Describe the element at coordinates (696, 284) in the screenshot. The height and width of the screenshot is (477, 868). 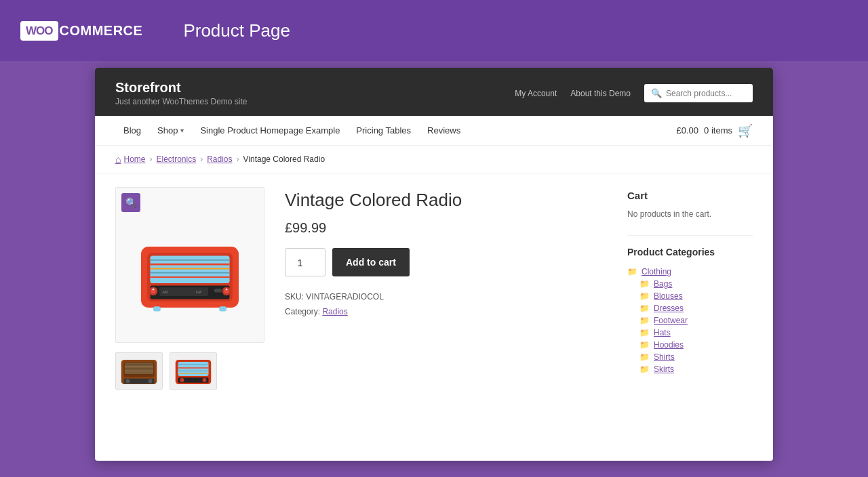
I see `sub-cat-bags: 📁 Bags` at that location.